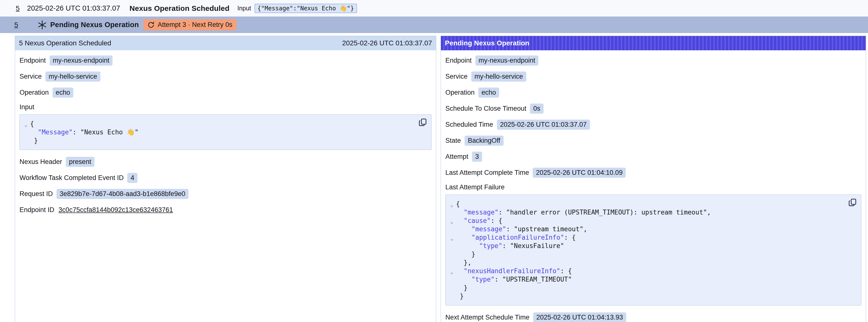  I want to click on pending-asterisk-icon, so click(42, 25).